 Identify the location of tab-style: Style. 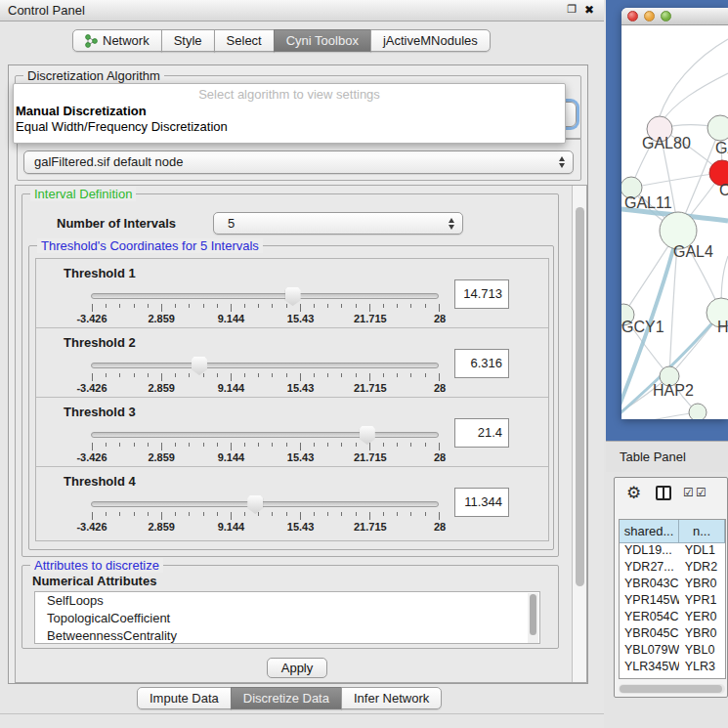
(188, 41).